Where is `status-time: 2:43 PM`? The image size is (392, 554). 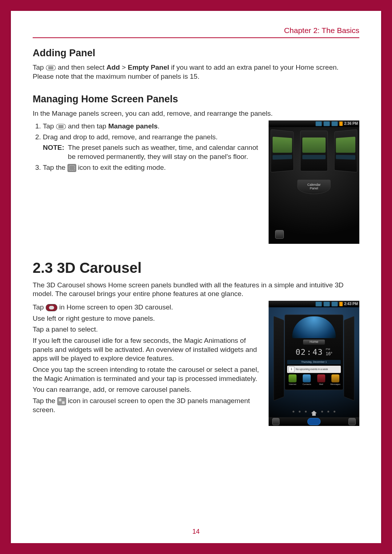 status-time: 2:43 PM is located at coordinates (351, 304).